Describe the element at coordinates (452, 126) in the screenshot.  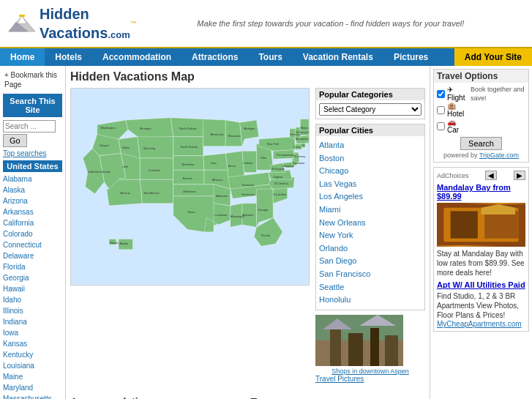
I see `car-option: 🚗 Car` at that location.